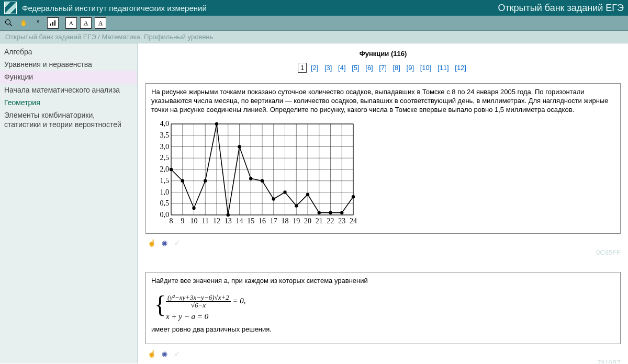 The image size is (628, 364). I want to click on page-link: [8], so click(396, 68).